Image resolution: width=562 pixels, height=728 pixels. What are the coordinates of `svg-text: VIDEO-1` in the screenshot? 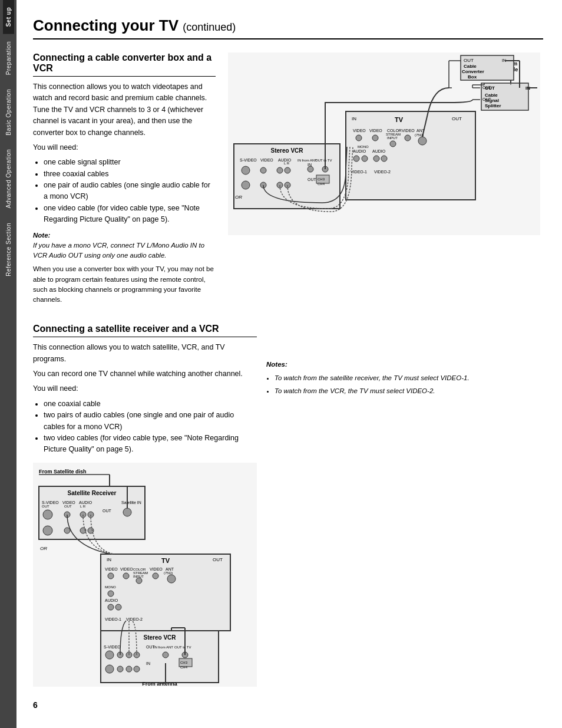 It's located at (359, 172).